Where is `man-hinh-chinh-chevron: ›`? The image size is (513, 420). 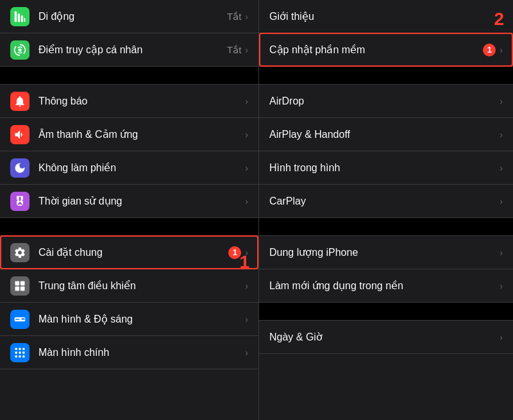
man-hinh-chinh-chevron: › is located at coordinates (246, 353).